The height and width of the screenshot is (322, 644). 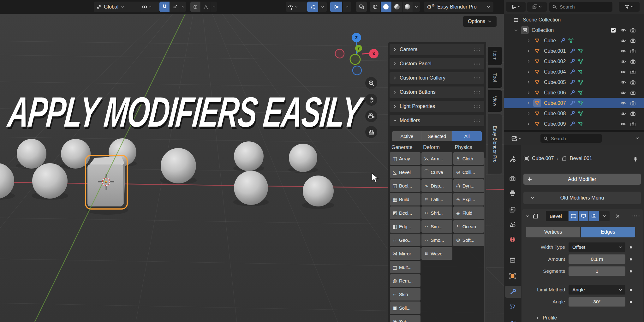 What do you see at coordinates (574, 61) in the screenshot?
I see `outliner-row-cube-002: Cube.002` at bounding box center [574, 61].